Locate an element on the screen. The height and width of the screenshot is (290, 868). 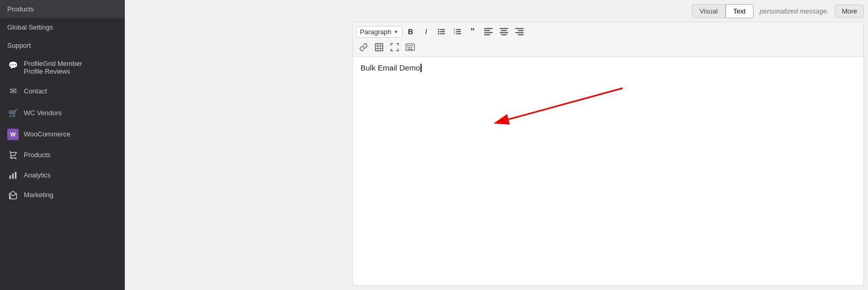
sidebar-item-analytics: Analytics is located at coordinates (62, 175).